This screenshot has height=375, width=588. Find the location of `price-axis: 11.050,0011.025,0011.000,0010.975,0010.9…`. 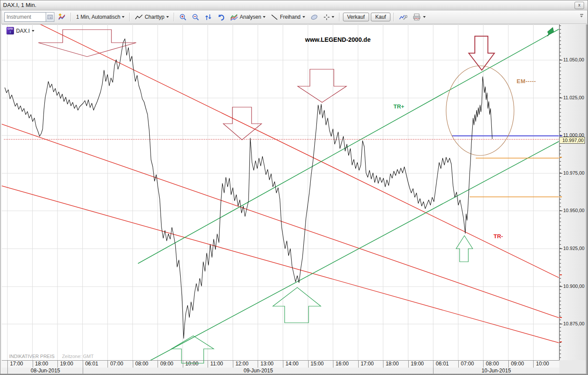

price-axis: 11.050,0011.025,0011.000,0010.975,0010.9… is located at coordinates (573, 193).